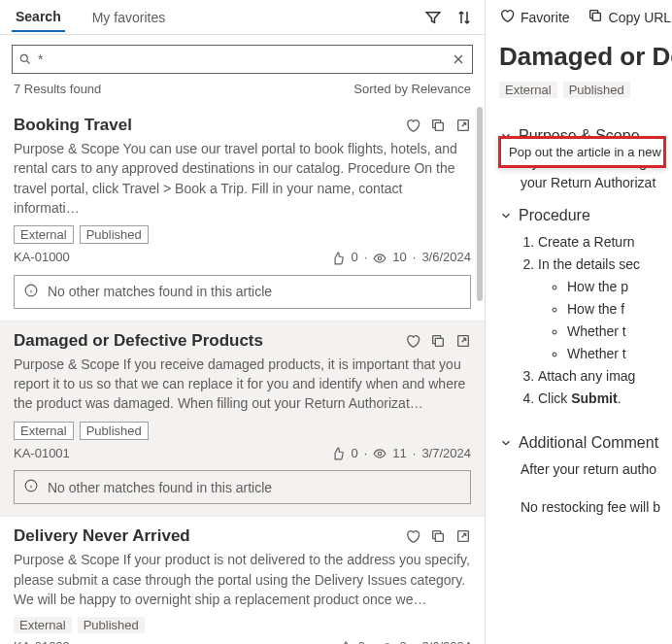 Image resolution: width=672 pixels, height=644 pixels. What do you see at coordinates (620, 288) in the screenshot?
I see `procedure-substep: How the p` at bounding box center [620, 288].